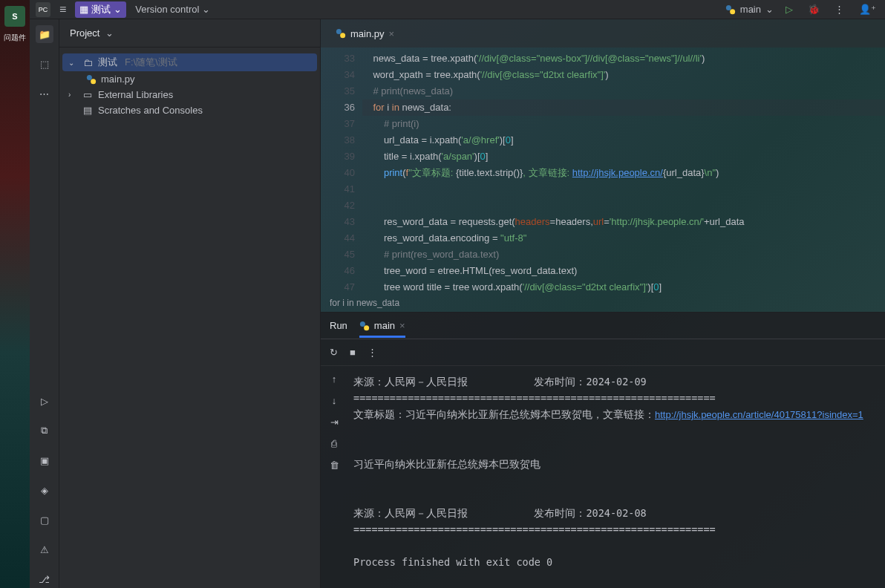 This screenshot has height=588, width=885. I want to click on soft-wrap-icon: ⇥, so click(334, 422).